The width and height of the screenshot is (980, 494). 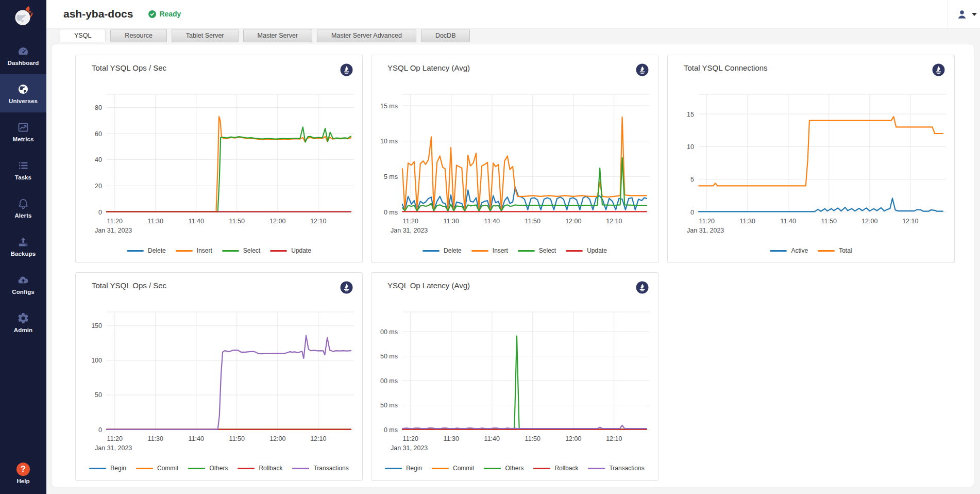 What do you see at coordinates (23, 208) in the screenshot?
I see `sidebar-item-alerts: Alerts` at bounding box center [23, 208].